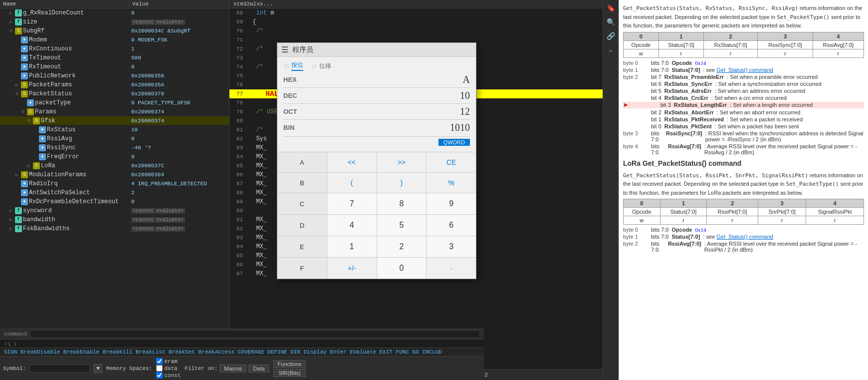 This screenshot has height=380, width=868. What do you see at coordinates (115, 94) in the screenshot?
I see `table-row: ▽ S PacketStatus 0x20000370` at bounding box center [115, 94].